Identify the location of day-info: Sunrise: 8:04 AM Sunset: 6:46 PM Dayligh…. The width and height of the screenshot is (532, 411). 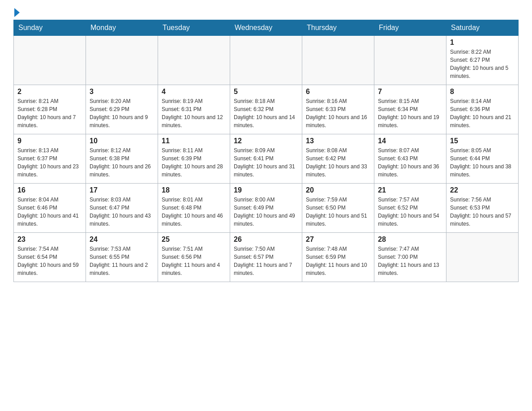
(50, 212).